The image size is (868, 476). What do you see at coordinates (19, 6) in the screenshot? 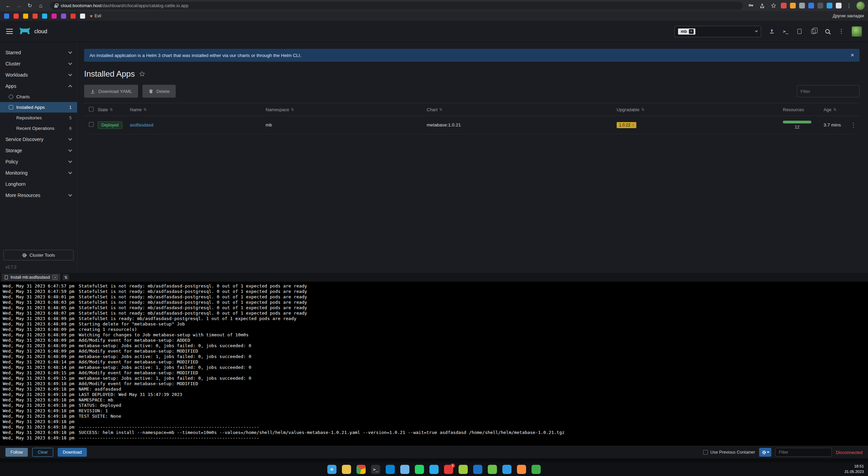
I see `forward-icon: →` at bounding box center [19, 6].